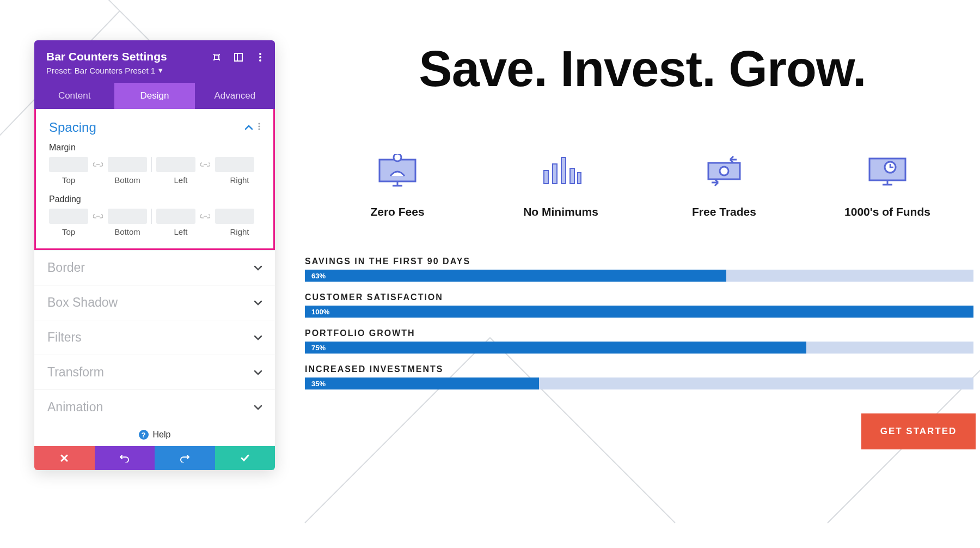 The image size is (980, 548). I want to click on spacing-section-highlighted: Spacing Margin, so click(155, 180).